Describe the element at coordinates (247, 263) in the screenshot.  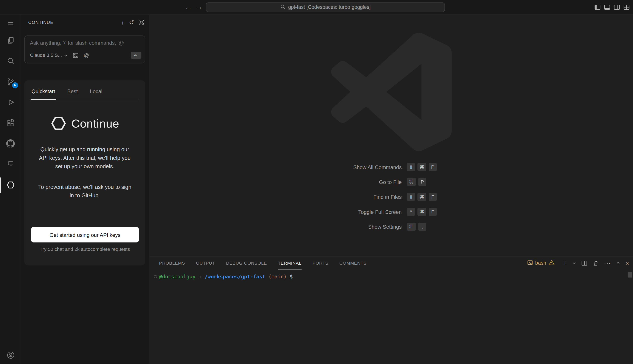
I see `tab-debug-console: DEBUG CONSOLE` at that location.